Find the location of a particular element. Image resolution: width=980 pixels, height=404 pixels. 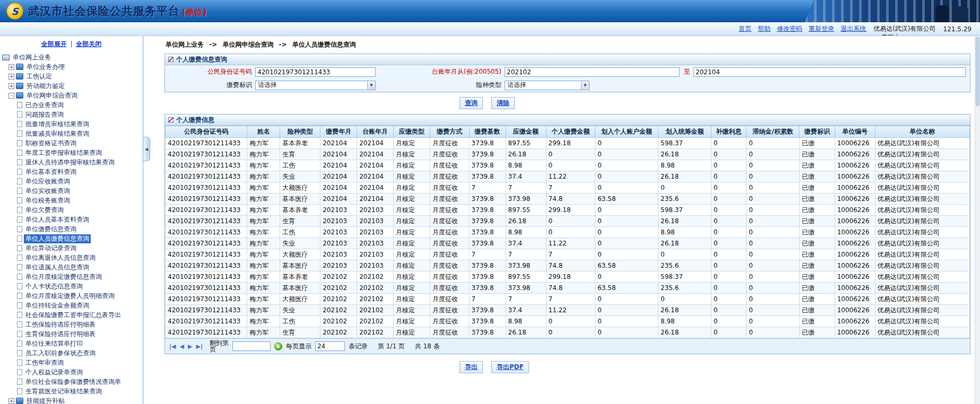

tree-leaf: 工伤年审查询 is located at coordinates (71, 363).